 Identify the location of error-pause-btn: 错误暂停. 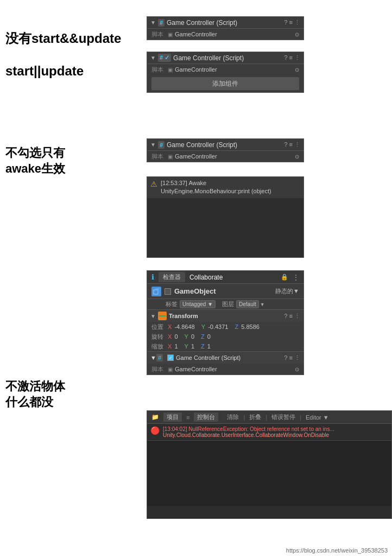
(283, 417).